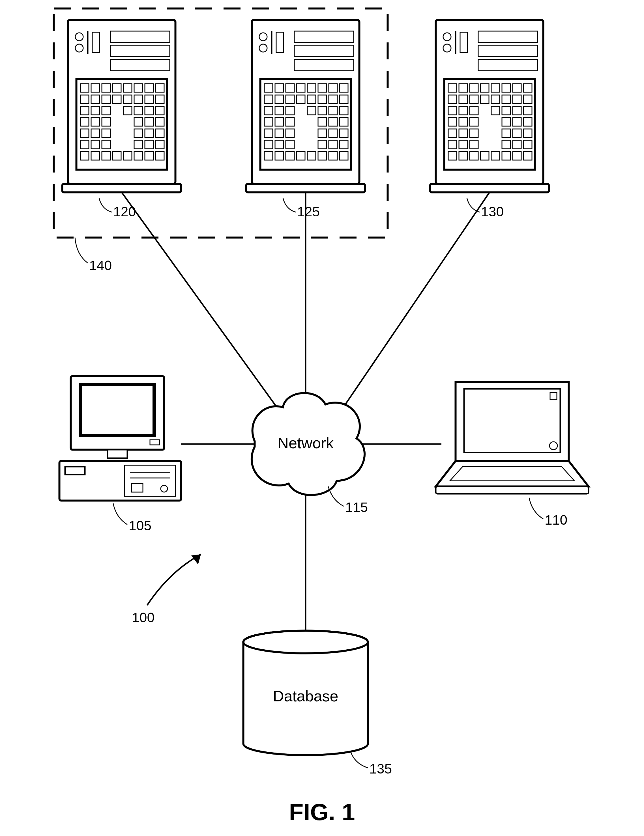 The height and width of the screenshot is (836, 644). Describe the element at coordinates (306, 696) in the screenshot. I see `database-label: Database` at that location.